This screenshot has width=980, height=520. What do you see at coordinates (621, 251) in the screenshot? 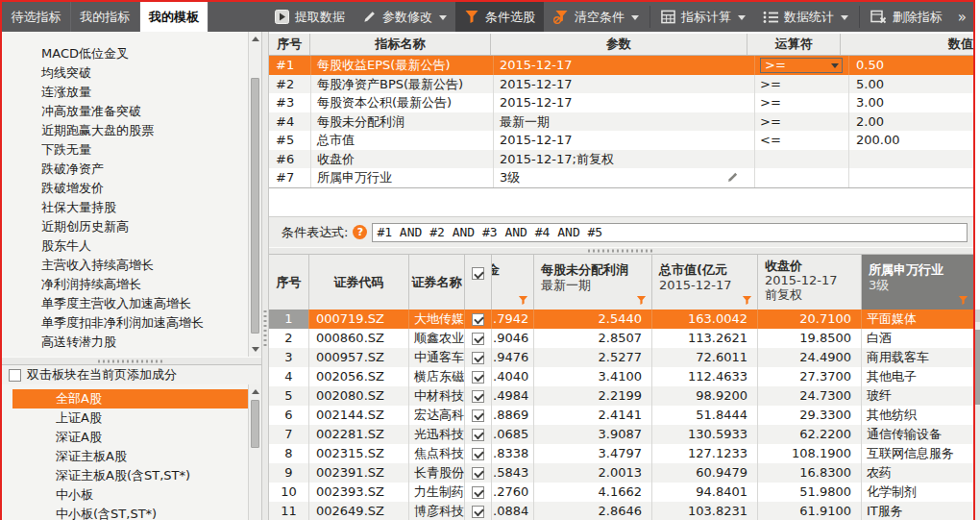
I see `main-horizontal-splitter` at bounding box center [621, 251].